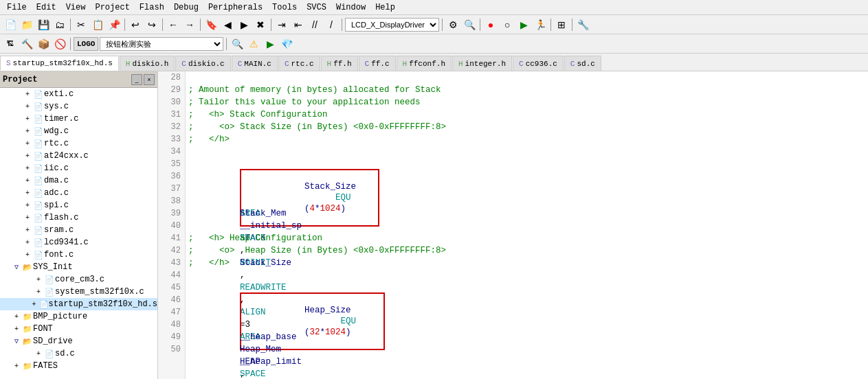 The width and height of the screenshot is (868, 379). Describe the element at coordinates (16, 317) in the screenshot. I see `tree-toggle-bmp: +` at that location.